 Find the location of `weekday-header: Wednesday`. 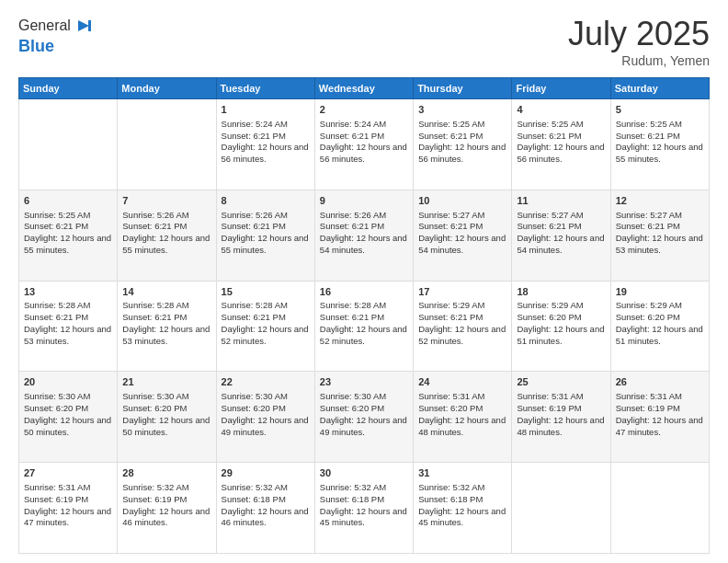

weekday-header: Wednesday is located at coordinates (364, 88).